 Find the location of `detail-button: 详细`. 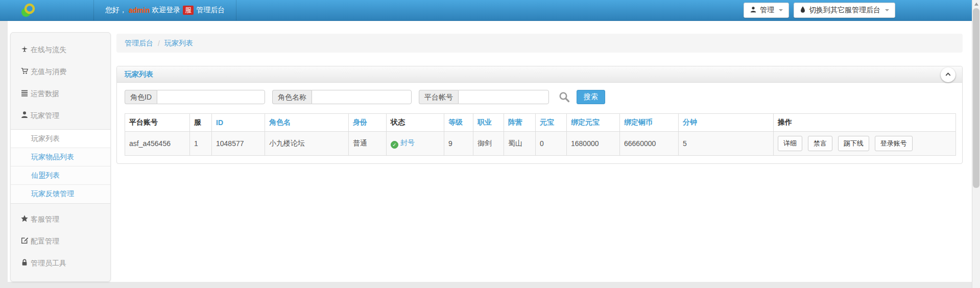

detail-button: 详细 is located at coordinates (790, 143).